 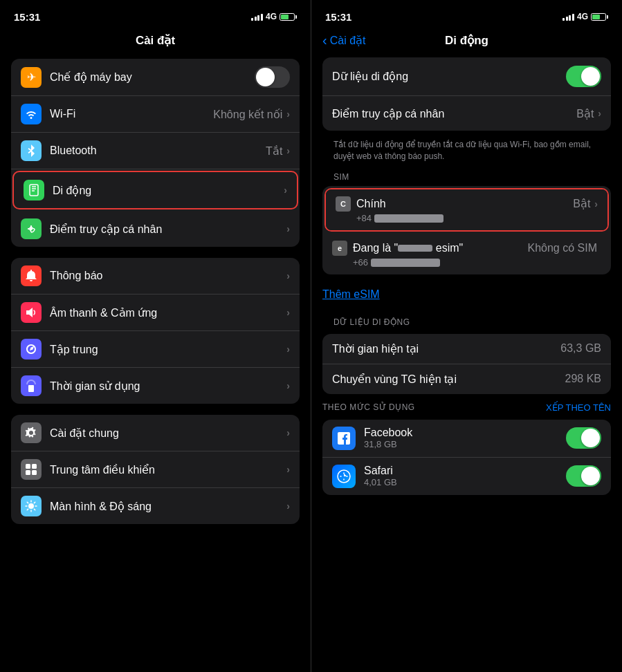 What do you see at coordinates (454, 113) in the screenshot?
I see `hotspot-label-right: Điểm truy cập cá nhân` at bounding box center [454, 113].